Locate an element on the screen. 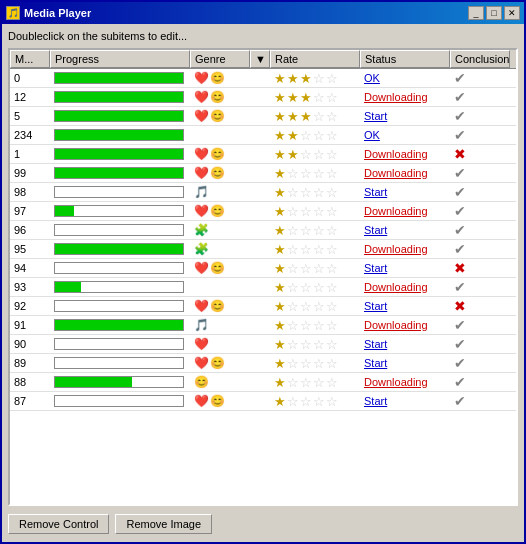 The height and width of the screenshot is (544, 526). col-header-status: Status is located at coordinates (405, 59).